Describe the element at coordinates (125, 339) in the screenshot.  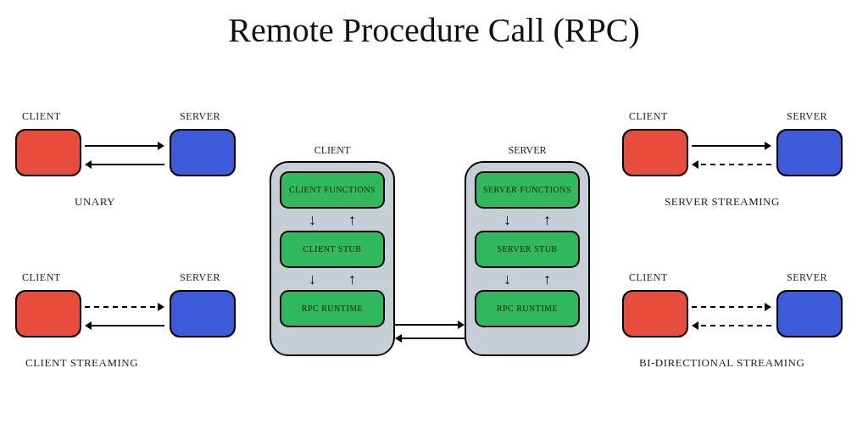
I see `panel-client-streaming: CLIENT SERVER CLIENT STREAMING` at that location.